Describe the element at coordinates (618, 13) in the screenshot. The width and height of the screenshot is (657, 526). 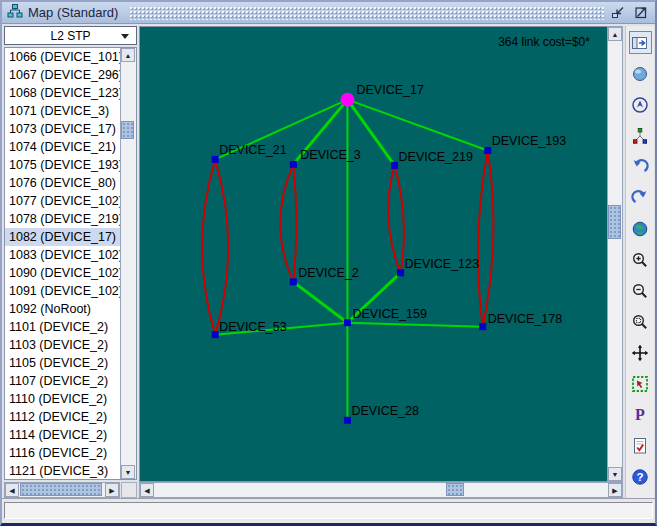
I see `restore-button` at that location.